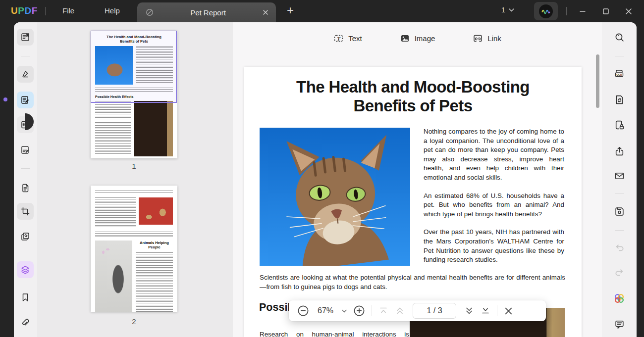  Describe the element at coordinates (619, 180) in the screenshot. I see `right-toolbar: OCR` at that location.